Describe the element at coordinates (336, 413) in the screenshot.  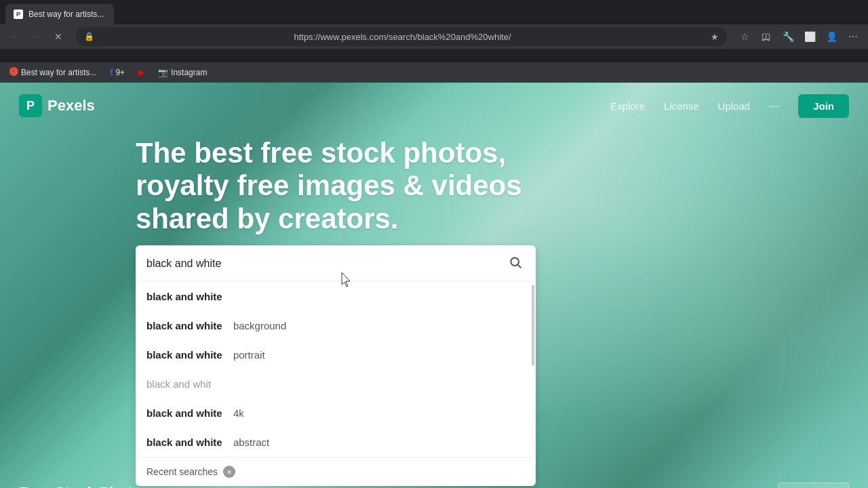
I see `suggestion-4: black and white 4k` at that location.